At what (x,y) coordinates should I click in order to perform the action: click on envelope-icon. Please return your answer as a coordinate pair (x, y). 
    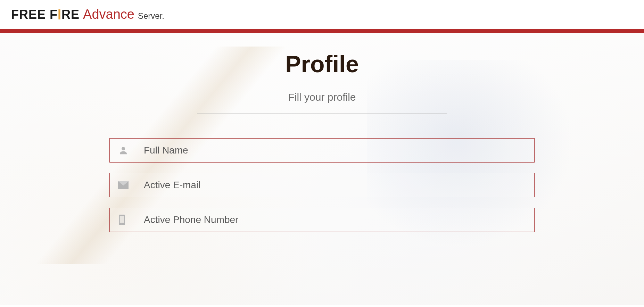
    Looking at the image, I should click on (127, 185).